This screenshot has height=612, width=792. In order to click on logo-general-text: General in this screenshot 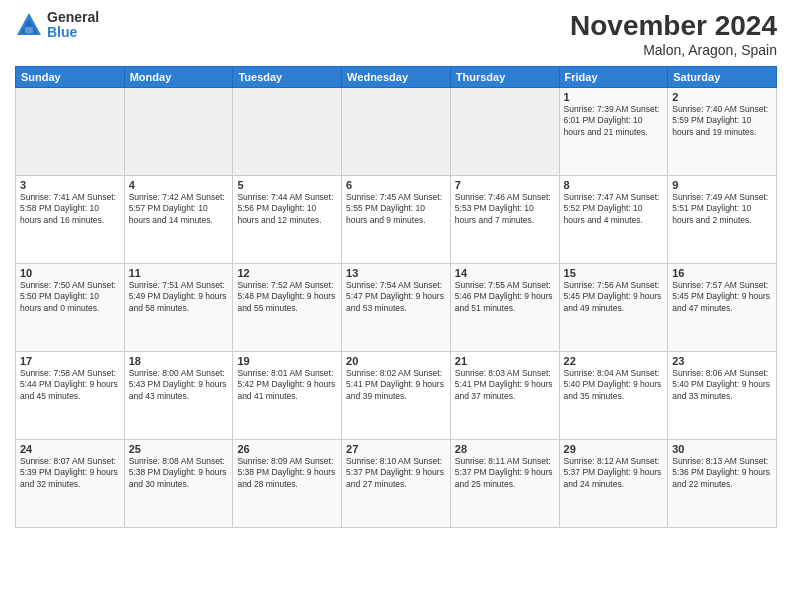, I will do `click(73, 18)`.